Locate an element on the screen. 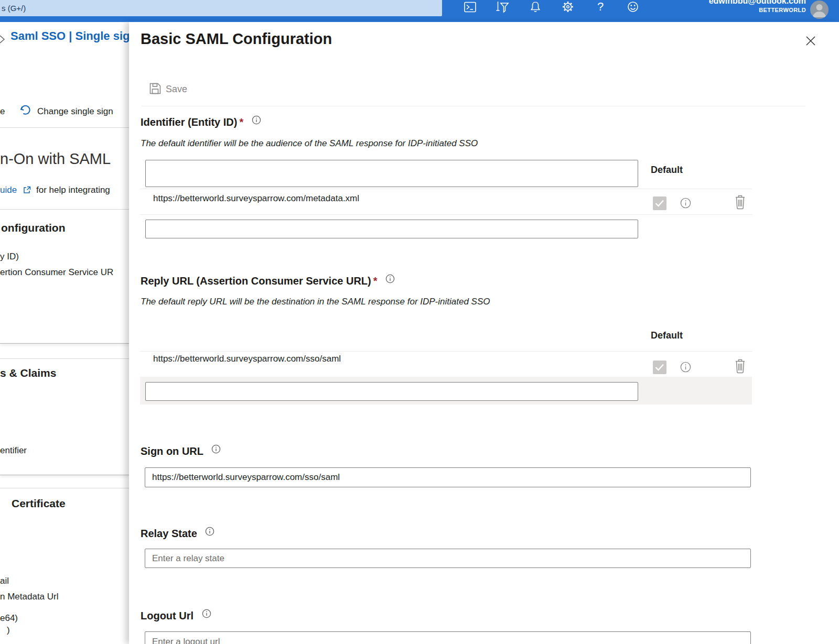  reply-section-heading: Reply URL (Assertion Consumer Service UR… is located at coordinates (267, 281).